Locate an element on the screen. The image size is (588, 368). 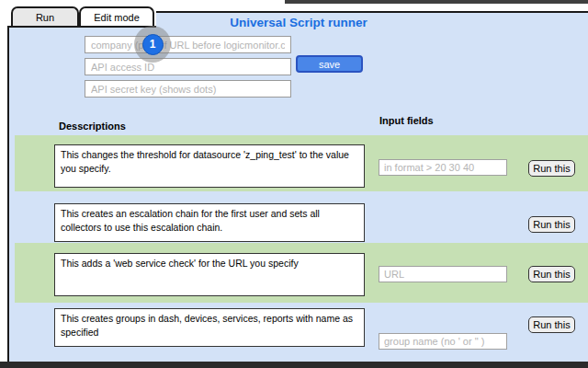
api-secret-key-input is located at coordinates (187, 88).